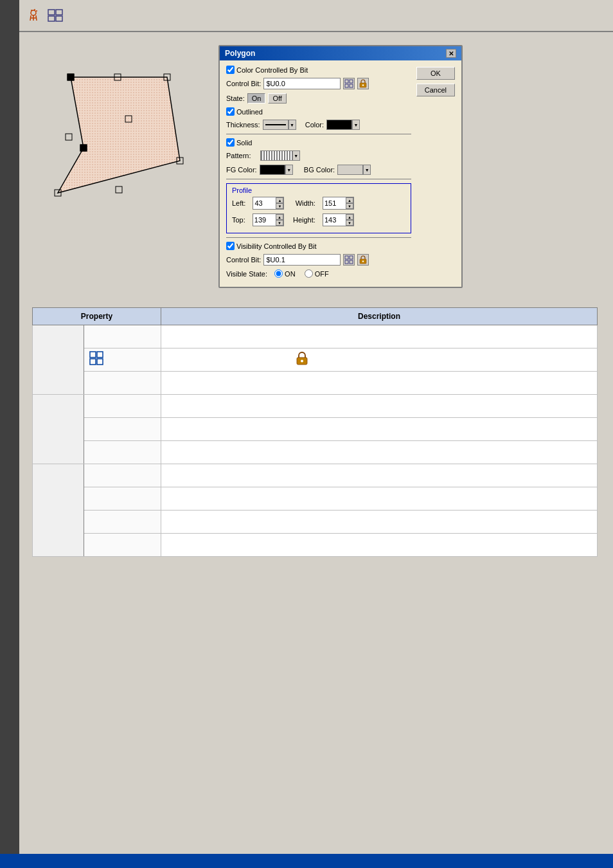  I want to click on left-spin-down: ▼, so click(280, 206).